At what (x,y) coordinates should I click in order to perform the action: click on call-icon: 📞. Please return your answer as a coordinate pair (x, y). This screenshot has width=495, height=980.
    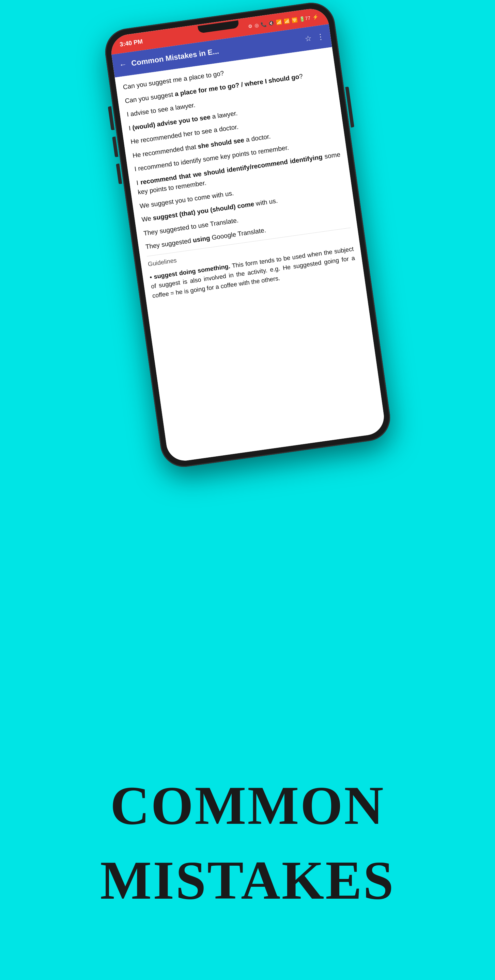
    Looking at the image, I should click on (263, 24).